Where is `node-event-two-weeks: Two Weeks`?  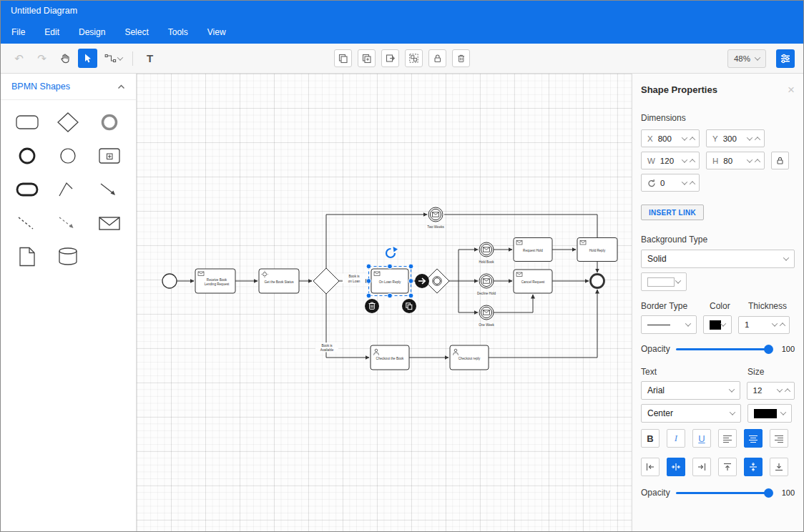
node-event-two-weeks: Two Weeks is located at coordinates (436, 218).